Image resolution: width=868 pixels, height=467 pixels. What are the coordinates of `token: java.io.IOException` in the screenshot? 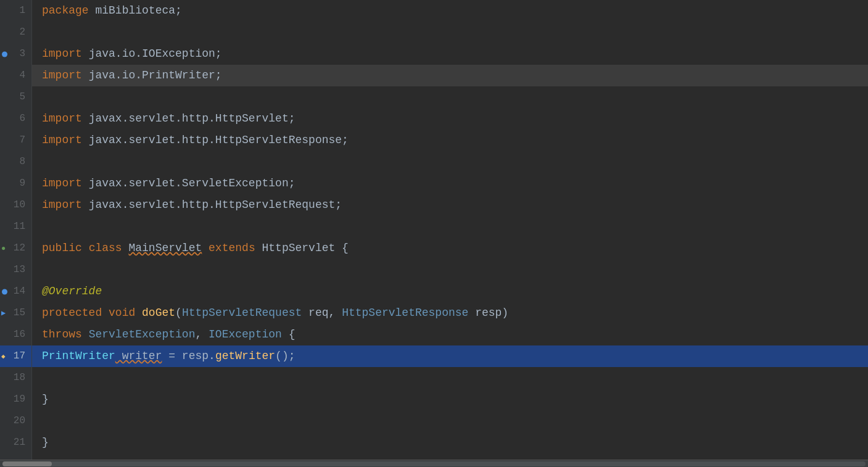 It's located at (152, 54).